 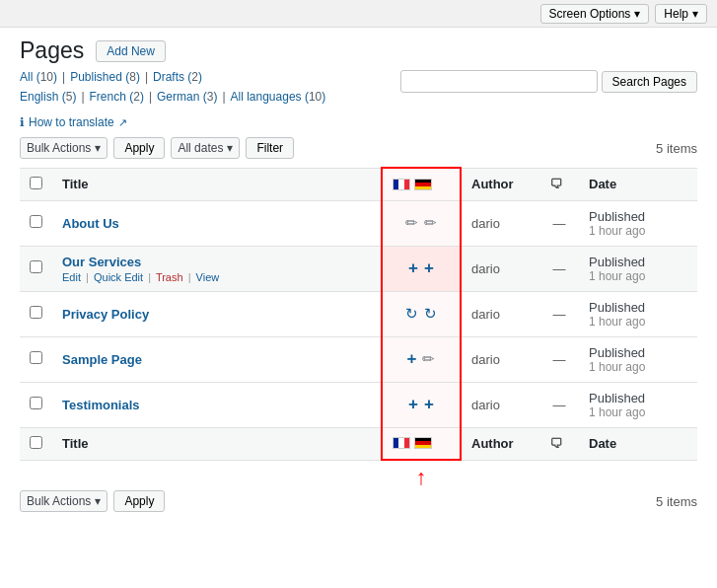 What do you see at coordinates (423, 443) in the screenshot?
I see `german-flag-footer` at bounding box center [423, 443].